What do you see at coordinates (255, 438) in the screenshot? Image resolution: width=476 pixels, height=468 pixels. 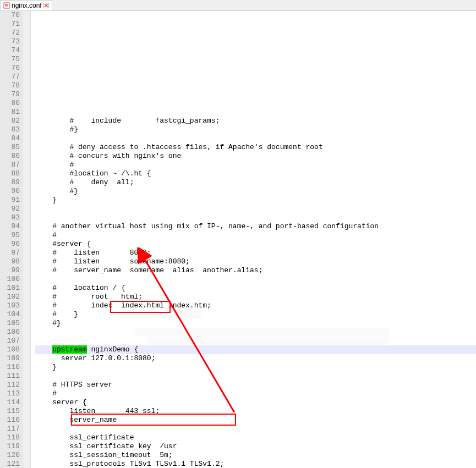 I see `code-line: ssl_certificate` at bounding box center [255, 438].